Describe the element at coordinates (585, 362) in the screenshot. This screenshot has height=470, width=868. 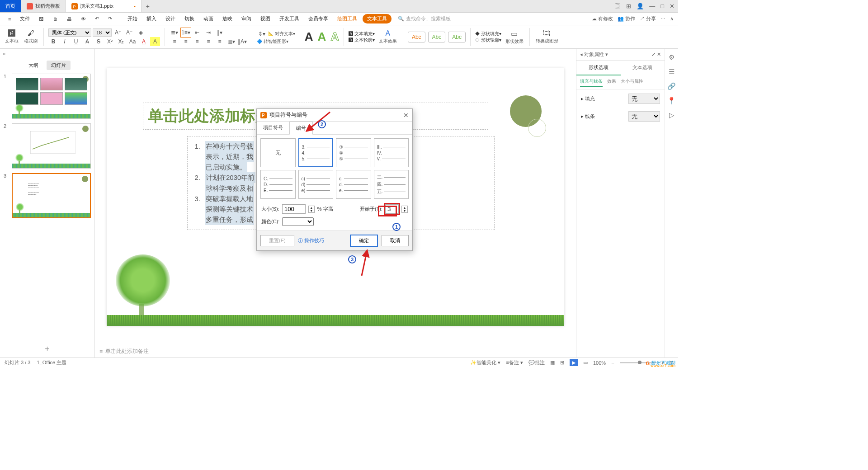
I see `view-read-icon: ▭` at that location.